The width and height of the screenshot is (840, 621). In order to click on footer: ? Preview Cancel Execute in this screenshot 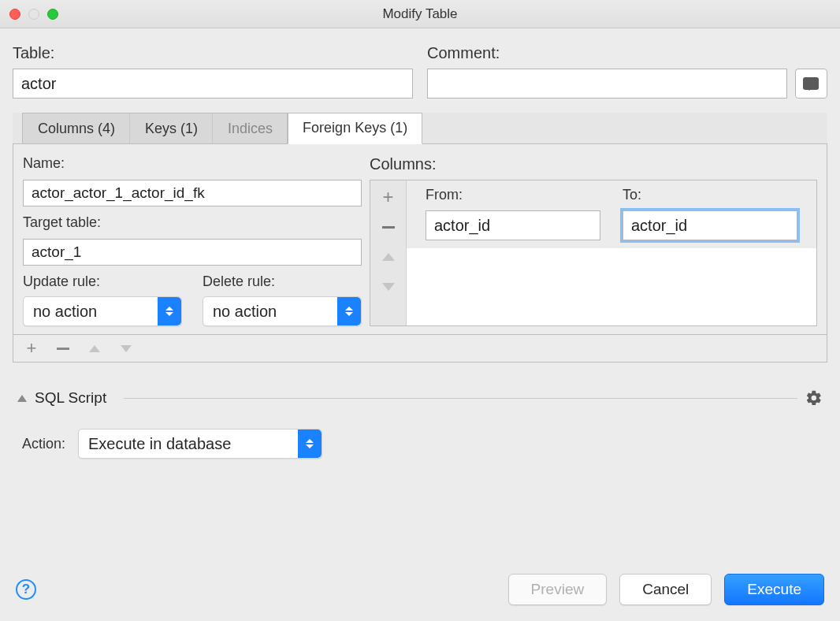, I will do `click(420, 591)`.